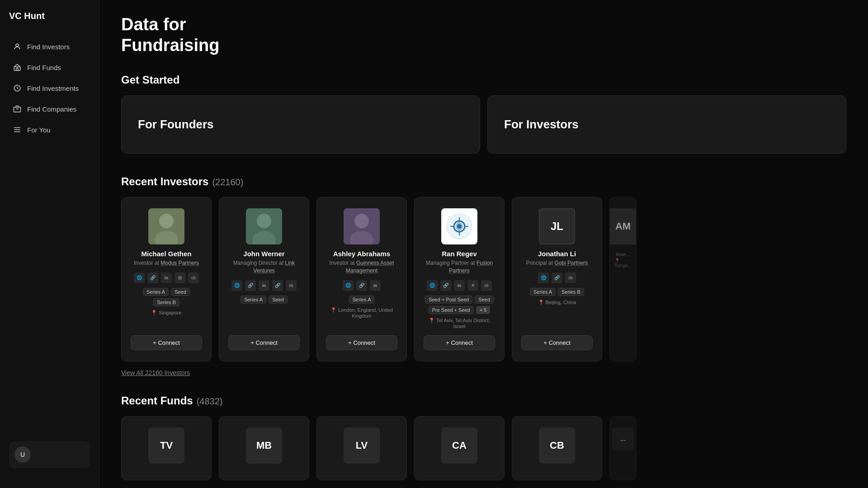  Describe the element at coordinates (459, 254) in the screenshot. I see `investor-name-ran-regev: Ran Regev` at that location.